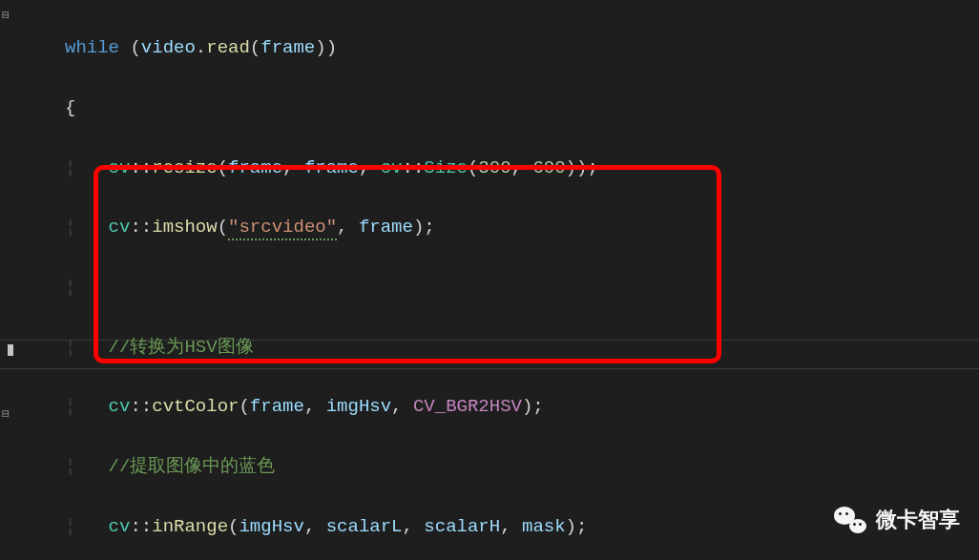 The height and width of the screenshot is (560, 979). Describe the element at coordinates (897, 520) in the screenshot. I see `watermark: 微卡智享` at that location.